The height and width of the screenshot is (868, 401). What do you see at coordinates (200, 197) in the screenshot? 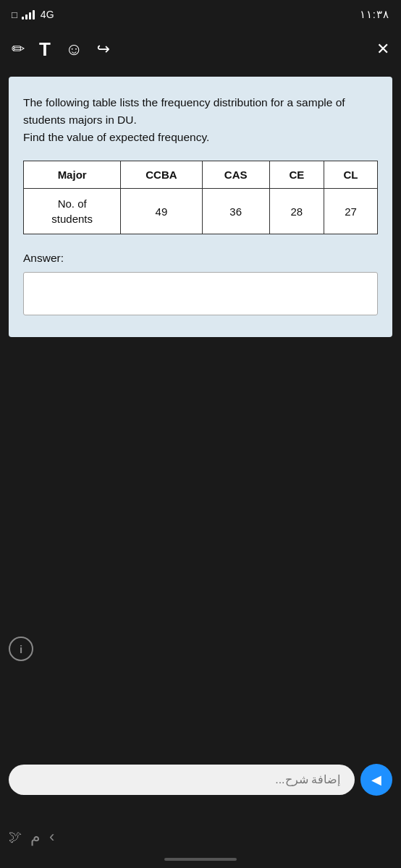
I see `data-table: Major CCBA CAS CE CL No. ofstudents 49 3…` at bounding box center [200, 197].